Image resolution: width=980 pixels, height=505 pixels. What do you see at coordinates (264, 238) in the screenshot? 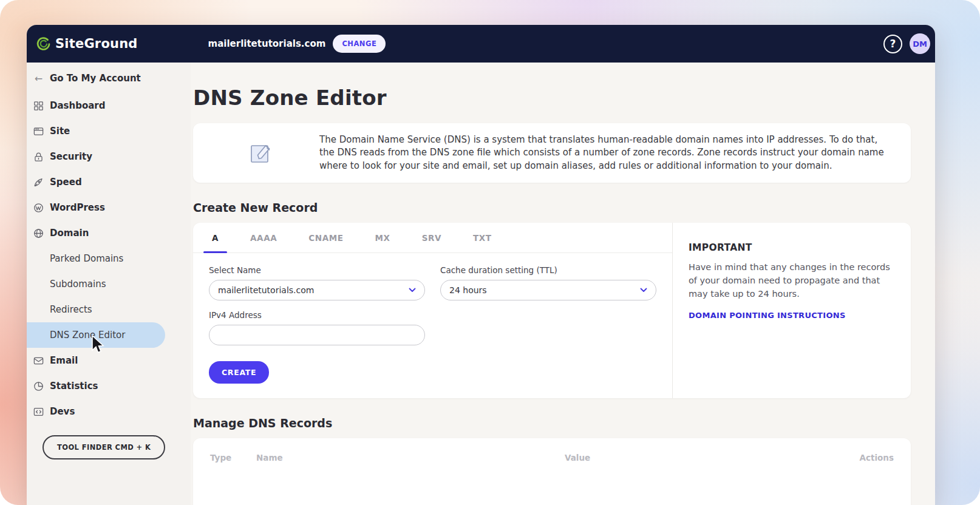
I see `tab-aaaa: AAAA` at bounding box center [264, 238].